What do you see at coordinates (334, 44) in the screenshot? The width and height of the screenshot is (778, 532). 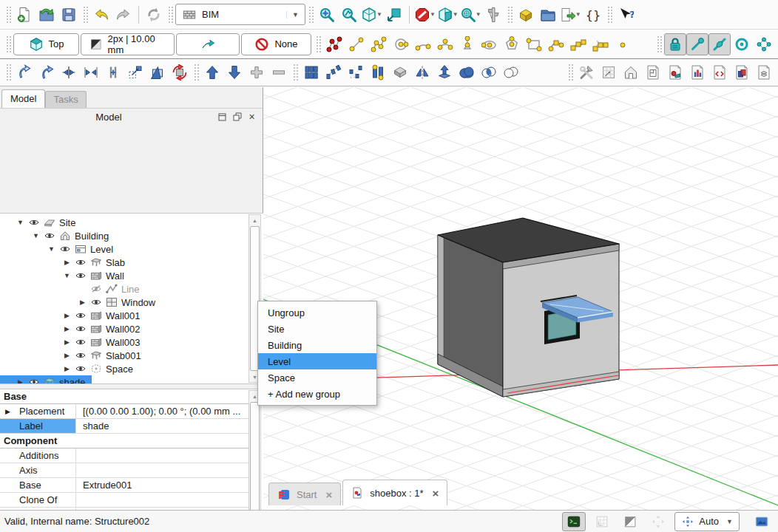 I see `sketch-icon` at bounding box center [334, 44].